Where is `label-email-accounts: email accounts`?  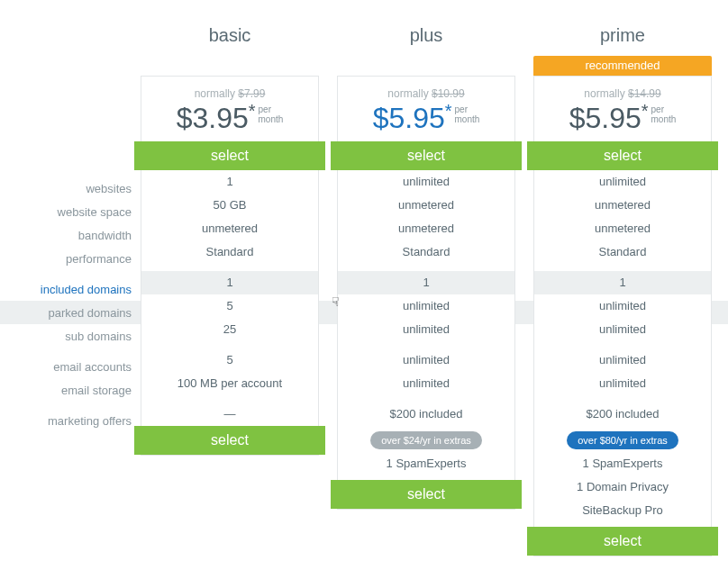
label-email-accounts: email accounts is located at coordinates (70, 366).